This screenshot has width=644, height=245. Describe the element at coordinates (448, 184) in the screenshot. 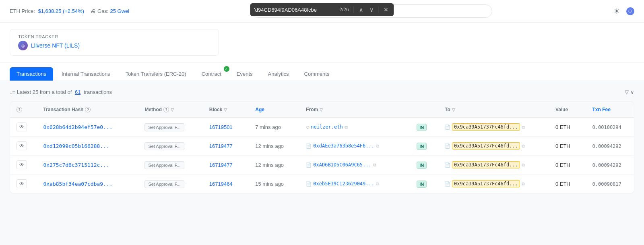

I see `contract-to-icon-3: 📄` at that location.